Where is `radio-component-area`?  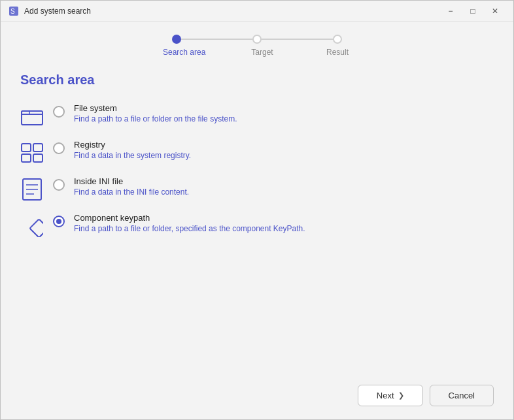
radio-component-area is located at coordinates (59, 220).